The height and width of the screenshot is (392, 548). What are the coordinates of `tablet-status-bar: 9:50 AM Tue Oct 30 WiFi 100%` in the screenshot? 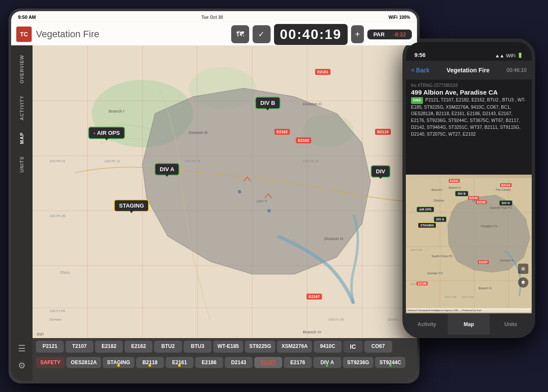 It's located at (214, 17).